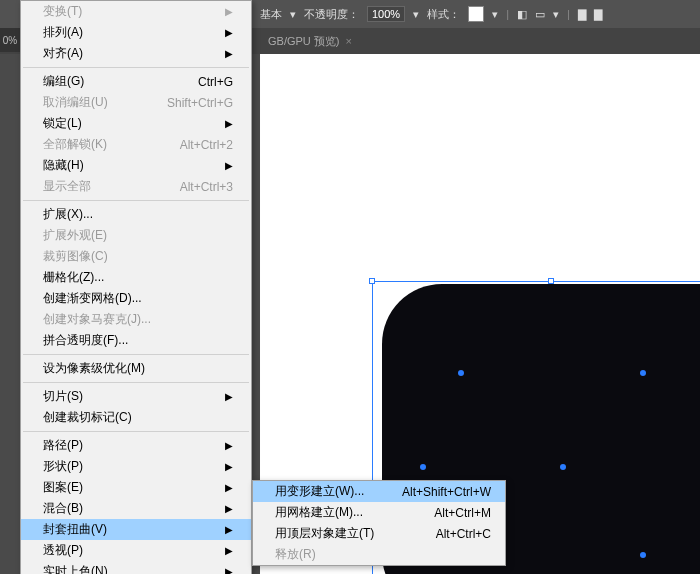 The width and height of the screenshot is (700, 574). I want to click on menu-item-label: 拼合透明度(F)..., so click(86, 340).